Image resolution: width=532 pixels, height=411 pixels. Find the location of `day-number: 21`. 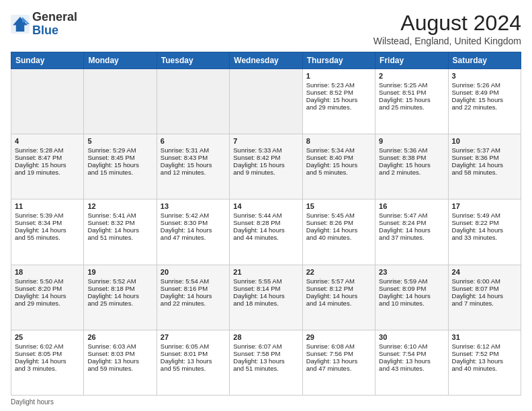

day-number: 21 is located at coordinates (266, 272).